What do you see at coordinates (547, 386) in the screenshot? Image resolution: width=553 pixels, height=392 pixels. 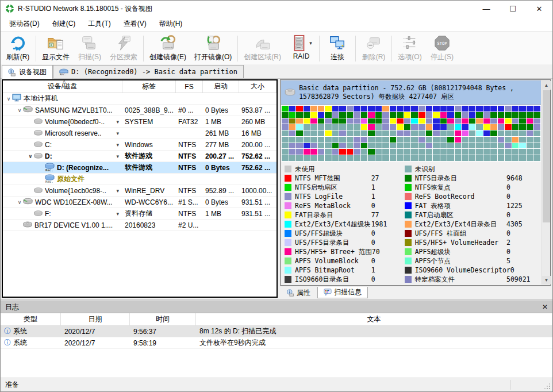 I see `resize-grip` at bounding box center [547, 386].